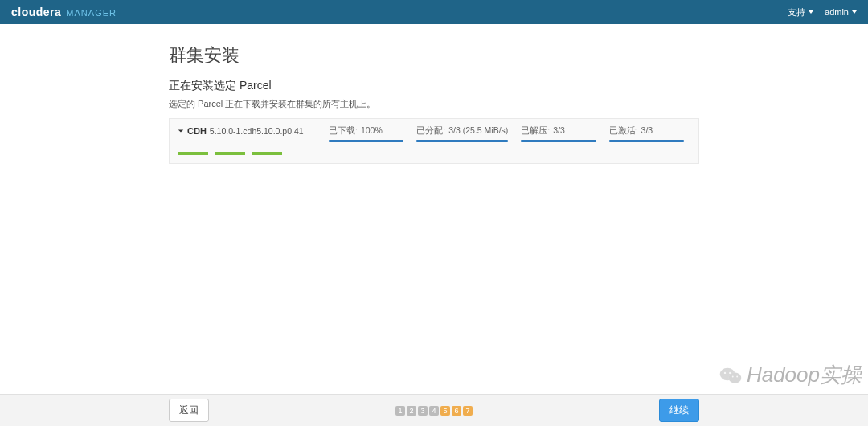 This screenshot has height=426, width=868. Describe the element at coordinates (257, 131) in the screenshot. I see `parcel-version: 5.10.0-1.cdh5.10.0.p0.41` at that location.